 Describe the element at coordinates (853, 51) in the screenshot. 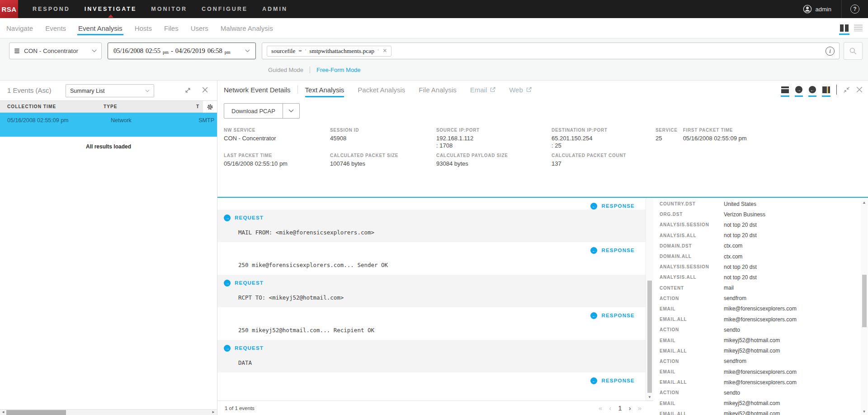

I see `search-button` at that location.